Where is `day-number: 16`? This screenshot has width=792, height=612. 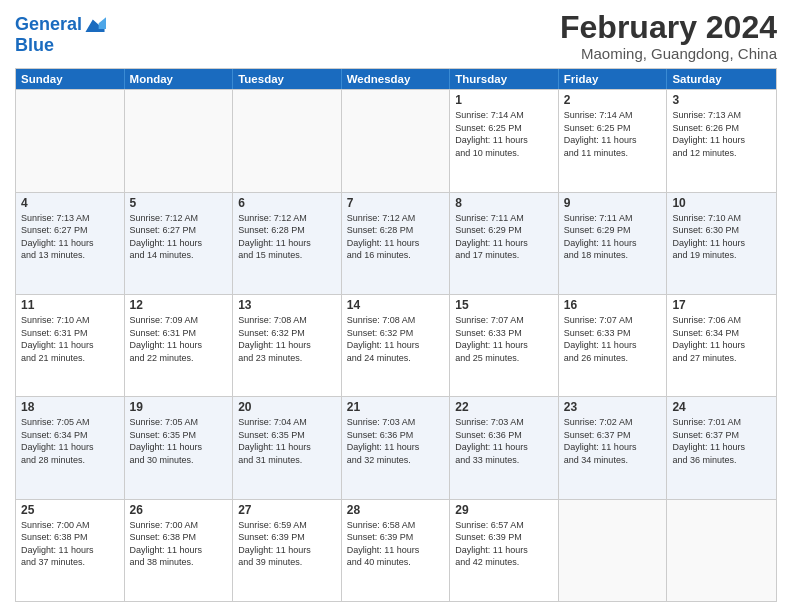
day-number: 16 is located at coordinates (613, 305).